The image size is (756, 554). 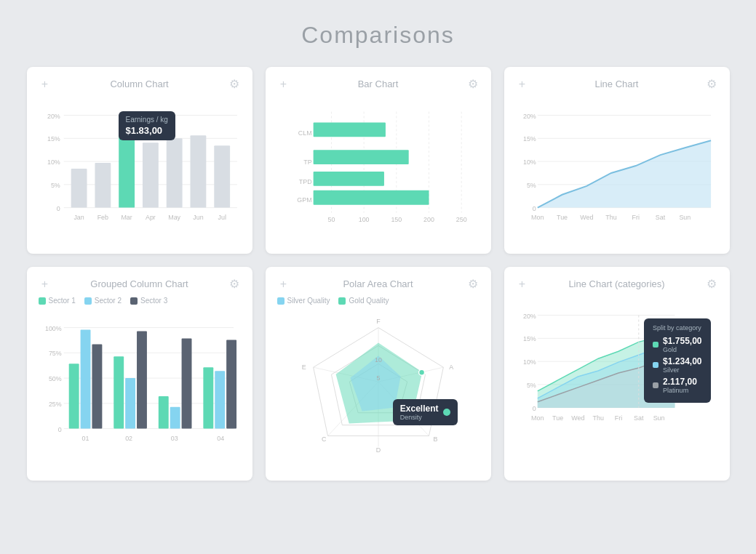 I want to click on svg-text: 50%, so click(x=55, y=379).